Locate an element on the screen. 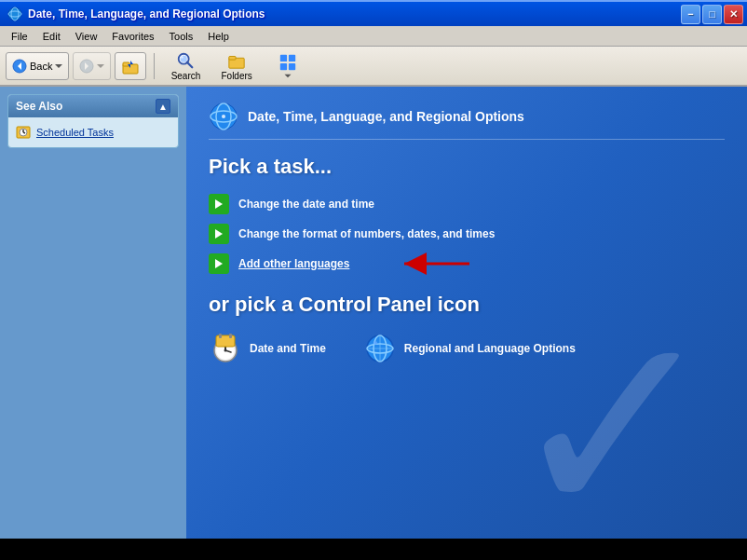 The height and width of the screenshot is (560, 747). task-item-1: Change the date and time is located at coordinates (467, 204).